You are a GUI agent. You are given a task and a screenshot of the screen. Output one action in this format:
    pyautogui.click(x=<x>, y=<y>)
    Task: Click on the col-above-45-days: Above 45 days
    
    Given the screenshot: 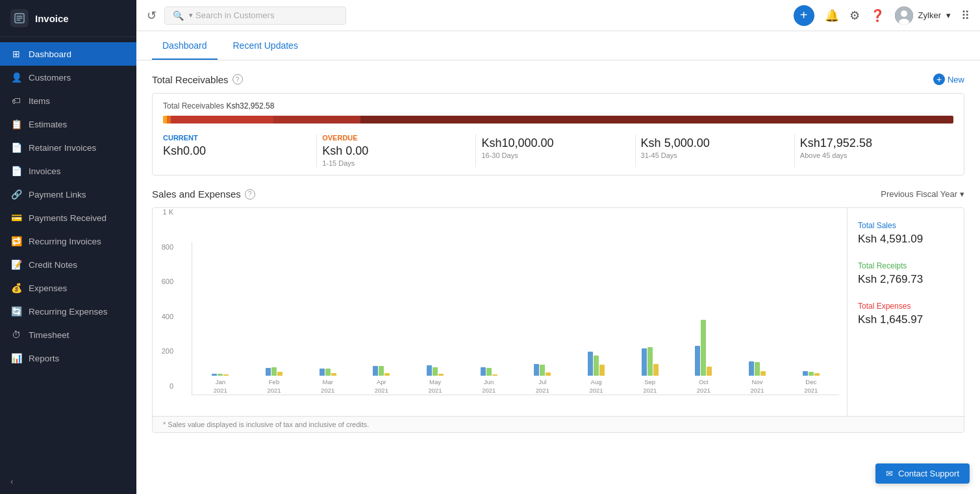 What is the action you would take?
    pyautogui.click(x=874, y=155)
    